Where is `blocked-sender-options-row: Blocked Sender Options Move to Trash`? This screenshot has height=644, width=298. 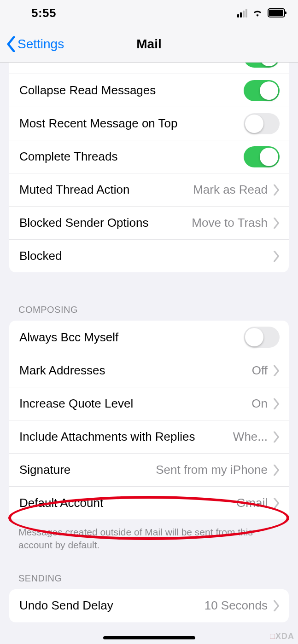
blocked-sender-options-row: Blocked Sender Options Move to Trash is located at coordinates (149, 223).